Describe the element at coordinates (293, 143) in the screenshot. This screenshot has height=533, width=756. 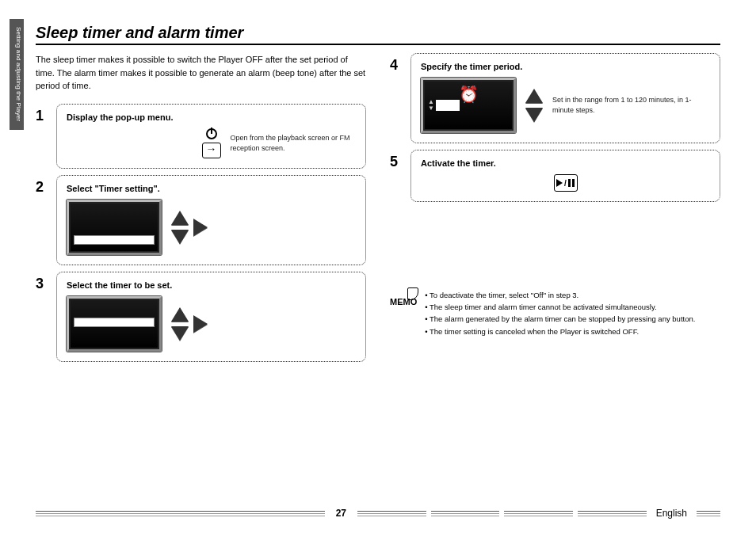
I see `step-desc: Open from the playback screen or FM rece…` at that location.